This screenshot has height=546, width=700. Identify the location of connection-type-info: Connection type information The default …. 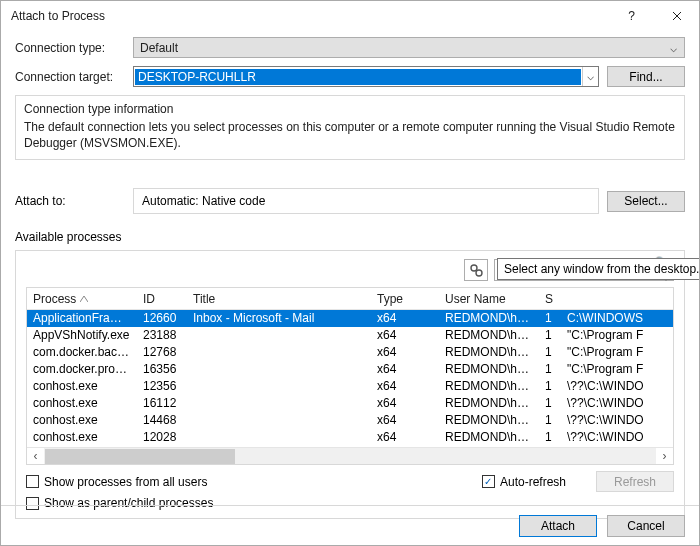
(350, 128).